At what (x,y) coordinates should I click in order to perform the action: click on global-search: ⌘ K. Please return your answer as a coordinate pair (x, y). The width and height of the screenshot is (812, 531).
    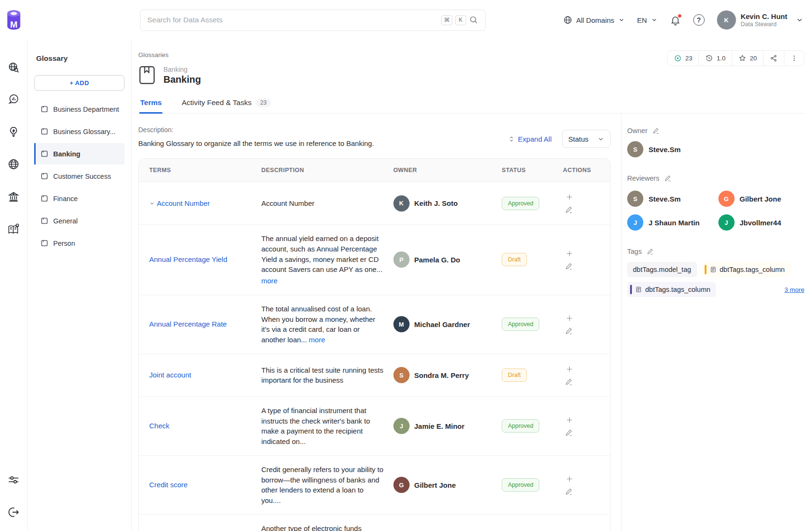
    Looking at the image, I should click on (313, 20).